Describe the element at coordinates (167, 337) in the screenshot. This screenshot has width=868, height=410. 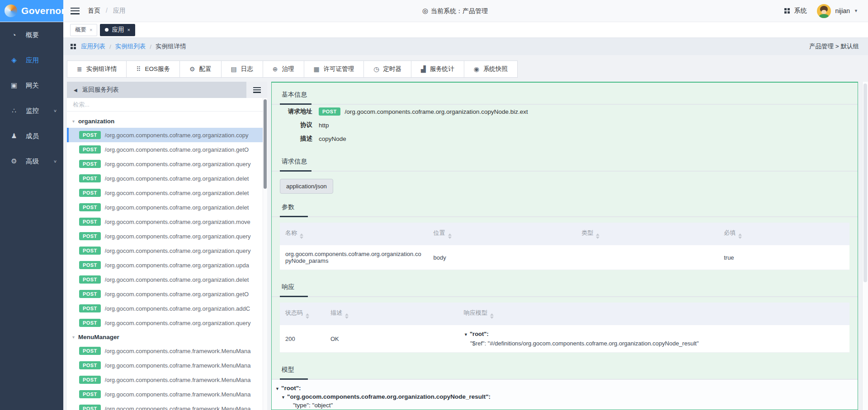
I see `tree-group-MenuManager: ▾MenuManager` at that location.